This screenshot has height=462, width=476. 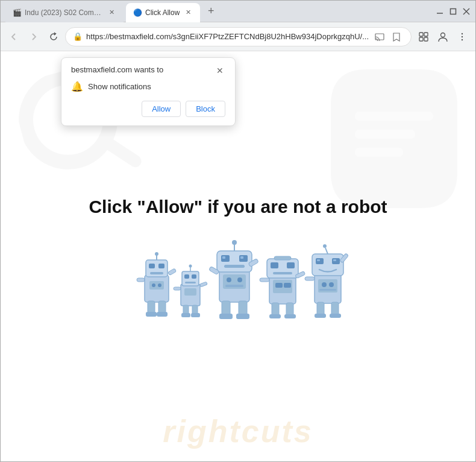 What do you see at coordinates (148, 87) in the screenshot?
I see `popup-notification-row: 🔔 Show notifications` at bounding box center [148, 87].